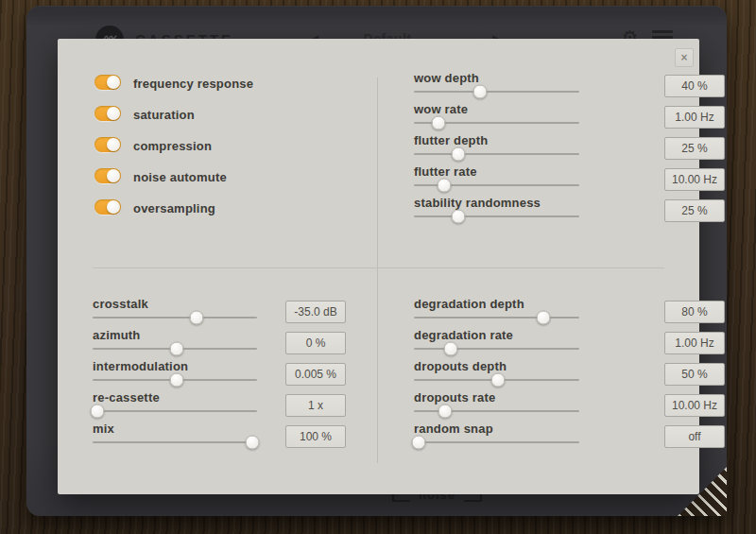 Image resolution: width=756 pixels, height=534 pixels. What do you see at coordinates (219, 437) in the screenshot?
I see `slider-row-mix: mix100 %` at bounding box center [219, 437].